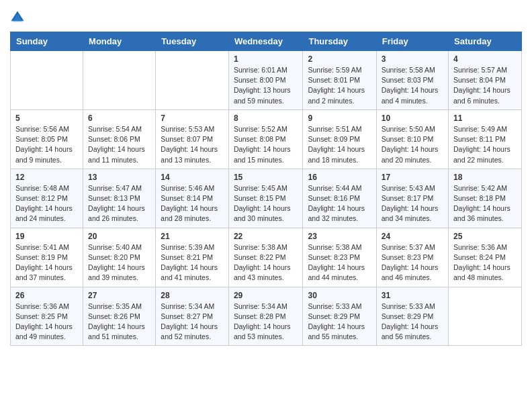 The width and height of the screenshot is (532, 411). Describe the element at coordinates (47, 204) in the screenshot. I see `day-info: Sunrise: 5:48 AM Sunset: 8:12 PM Dayligh…` at that location.